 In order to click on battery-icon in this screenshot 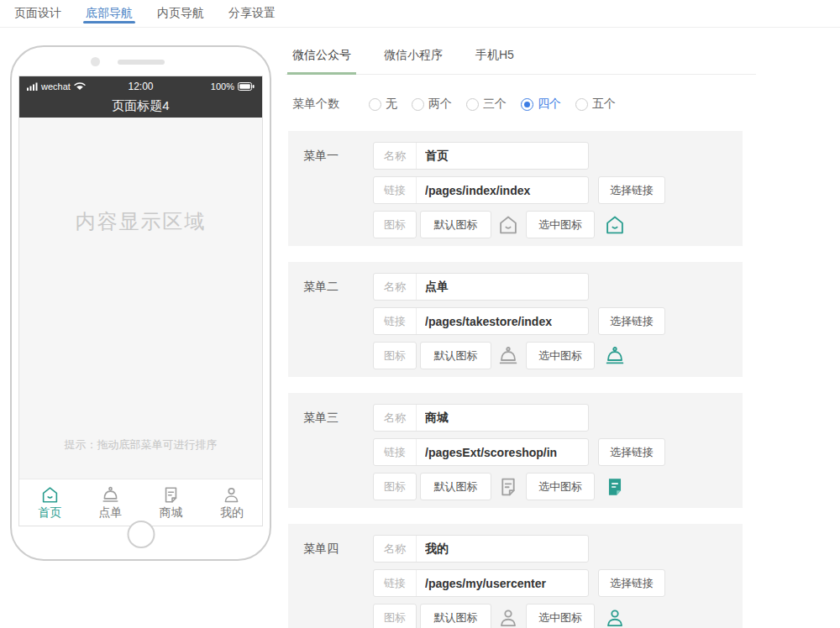, I will do `click(246, 86)`.